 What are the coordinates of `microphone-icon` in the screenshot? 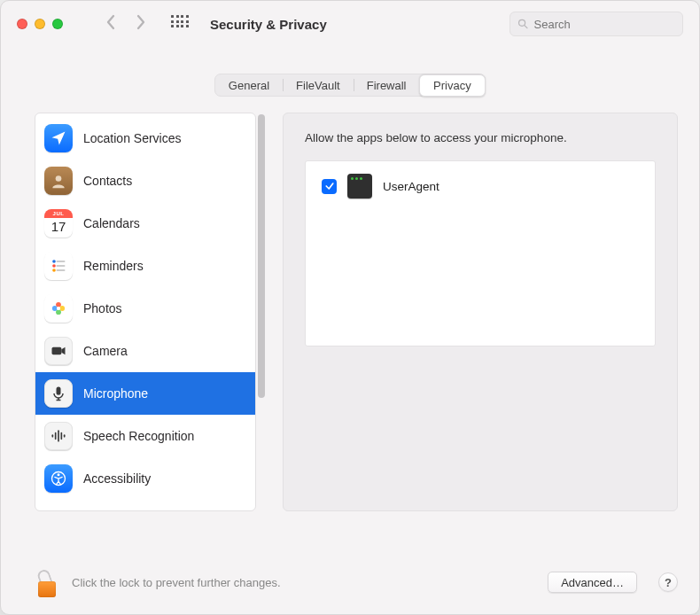 It's located at (58, 393).